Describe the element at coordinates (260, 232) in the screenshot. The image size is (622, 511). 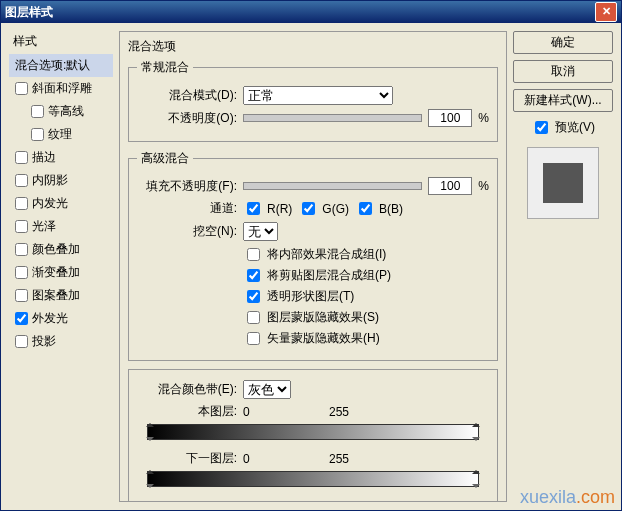
I see `knockout-select: 无` at that location.